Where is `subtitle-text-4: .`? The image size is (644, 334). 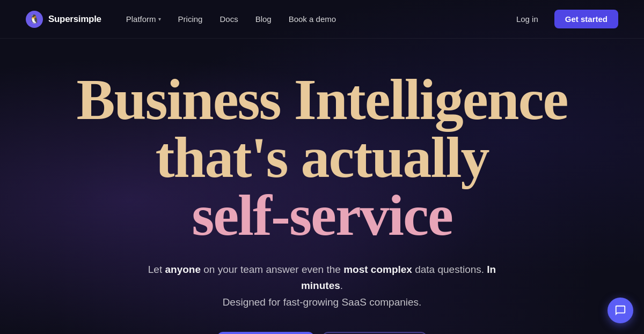
subtitle-text-4: . is located at coordinates (341, 285).